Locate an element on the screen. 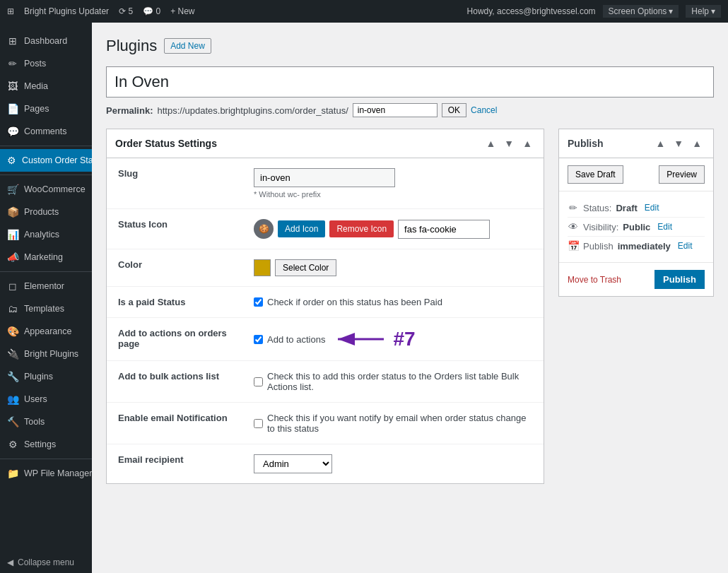 This screenshot has height=573, width=728. color-label: Color is located at coordinates (177, 268).